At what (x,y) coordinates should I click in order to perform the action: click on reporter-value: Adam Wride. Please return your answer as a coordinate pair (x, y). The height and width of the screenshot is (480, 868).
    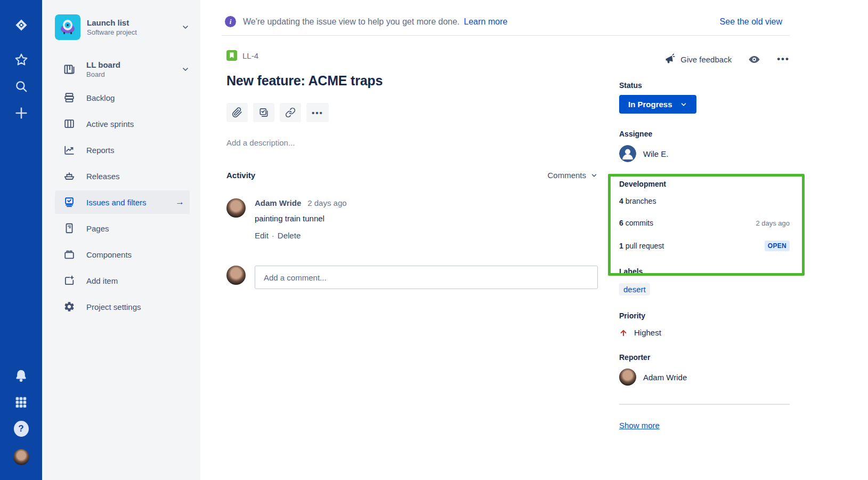
    Looking at the image, I should click on (704, 377).